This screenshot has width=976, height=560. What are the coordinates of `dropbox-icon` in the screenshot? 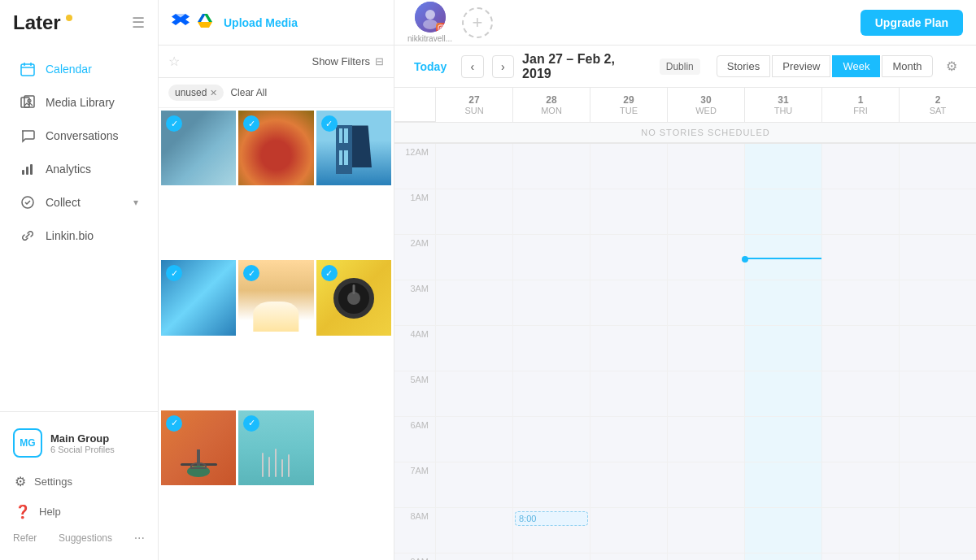 It's located at (181, 23).